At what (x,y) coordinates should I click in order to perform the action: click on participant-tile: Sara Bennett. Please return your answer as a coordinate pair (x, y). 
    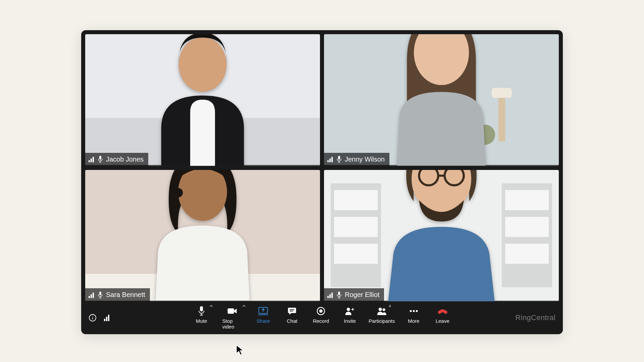
    Looking at the image, I should click on (203, 236).